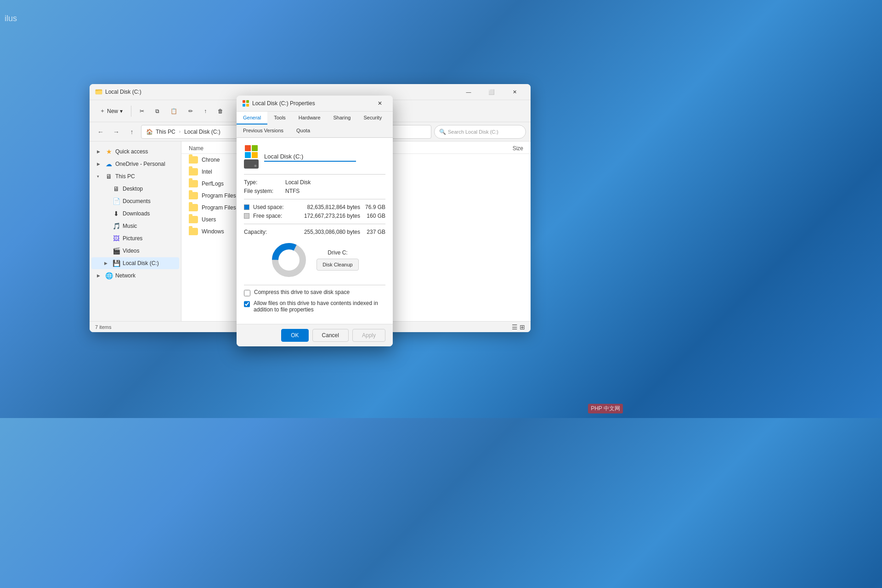  I want to click on sidebar-item-desktop: 🖥 Desktop, so click(135, 189).